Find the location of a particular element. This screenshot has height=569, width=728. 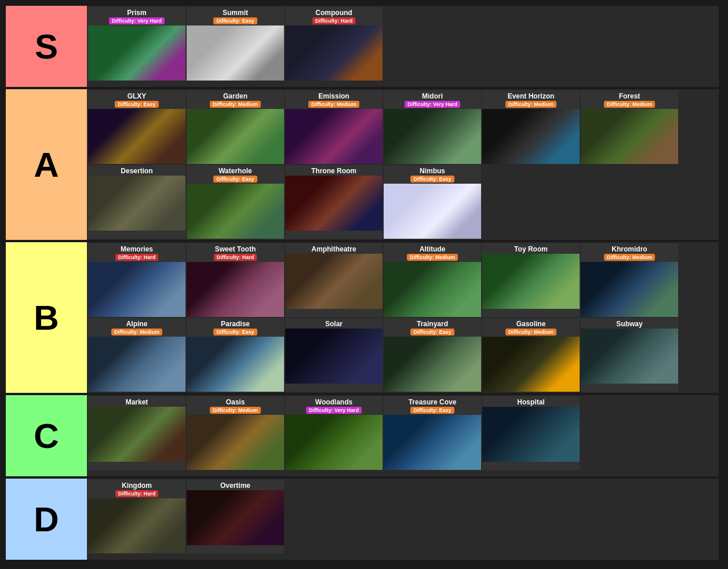

map-card: Hospital is located at coordinates (531, 433).